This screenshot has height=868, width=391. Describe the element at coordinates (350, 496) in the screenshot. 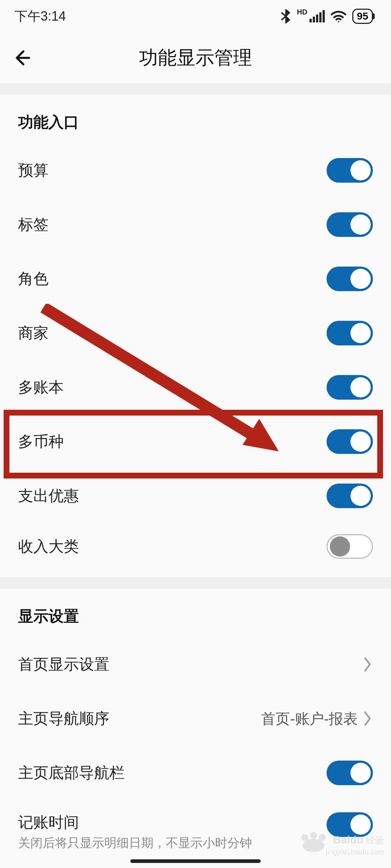

I see `toggle-expense-discount` at that location.